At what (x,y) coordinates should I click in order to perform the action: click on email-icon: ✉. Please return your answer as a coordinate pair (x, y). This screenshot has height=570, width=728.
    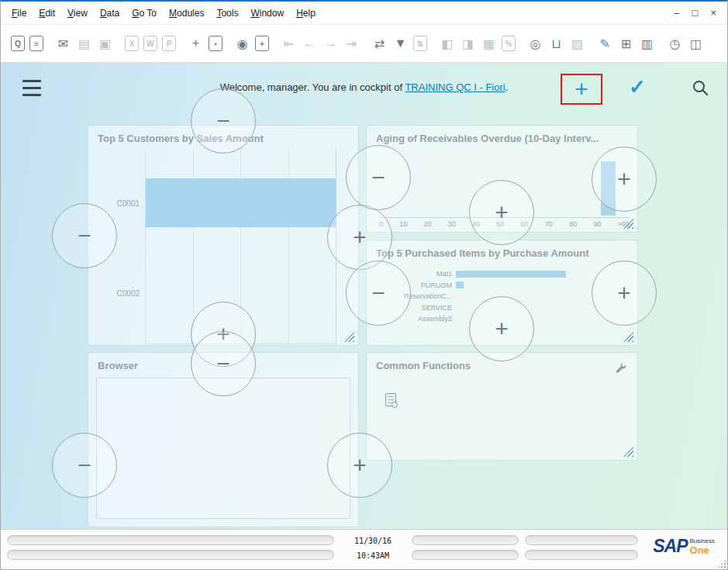
    Looking at the image, I should click on (64, 43).